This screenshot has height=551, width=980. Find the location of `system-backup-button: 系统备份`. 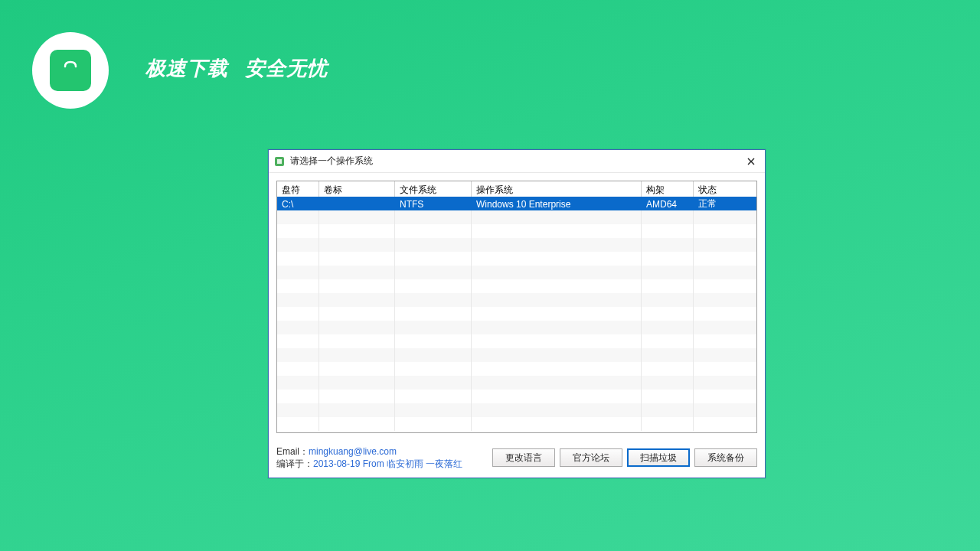

system-backup-button: 系统备份 is located at coordinates (726, 458).